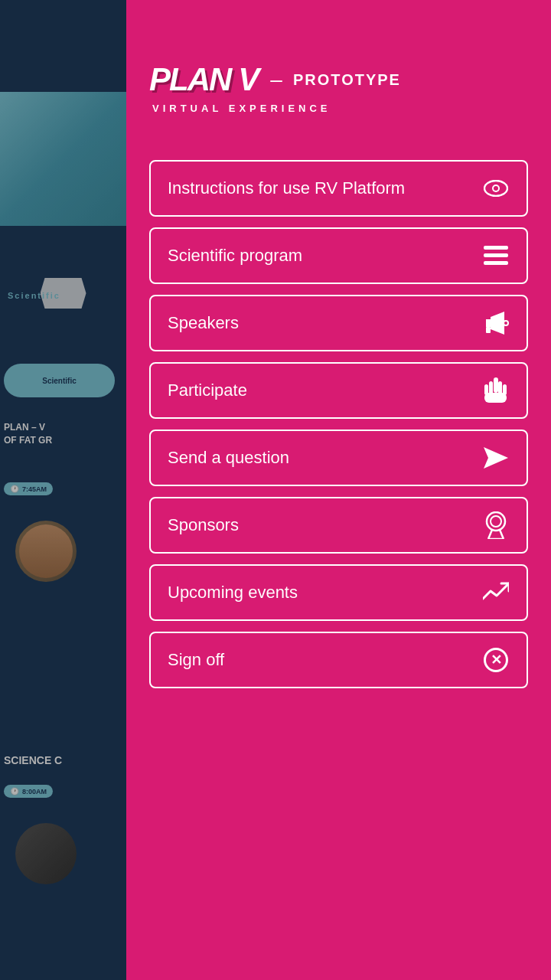 This screenshot has width=551, height=980. Describe the element at coordinates (496, 458) in the screenshot. I see `send-icon` at that location.